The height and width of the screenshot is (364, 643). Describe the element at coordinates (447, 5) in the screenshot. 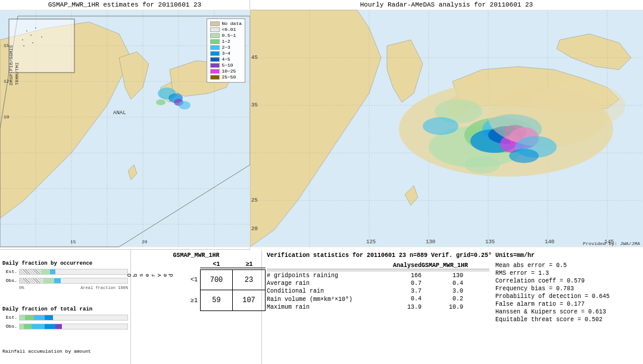

I see `right-map-title: Hourly Radar-AMeDAS analysis for 2011060…` at that location.